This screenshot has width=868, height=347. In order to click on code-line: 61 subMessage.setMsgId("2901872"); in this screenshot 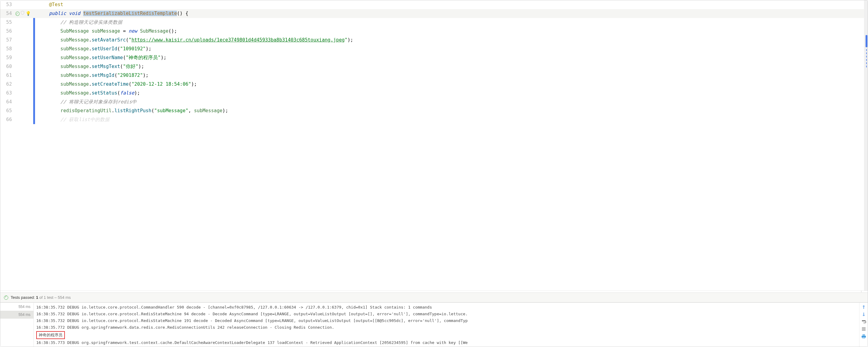, I will do `click(434, 76)`.